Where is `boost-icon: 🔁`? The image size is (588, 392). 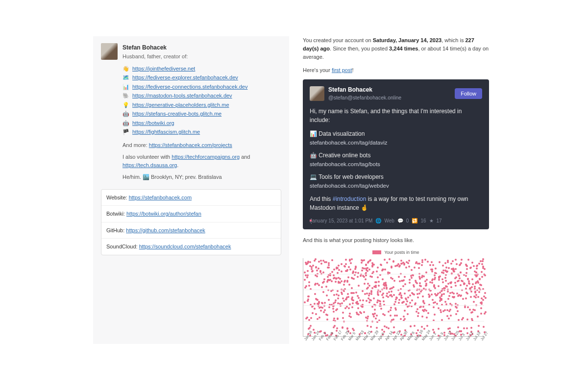 boost-icon: 🔁 is located at coordinates (415, 220).